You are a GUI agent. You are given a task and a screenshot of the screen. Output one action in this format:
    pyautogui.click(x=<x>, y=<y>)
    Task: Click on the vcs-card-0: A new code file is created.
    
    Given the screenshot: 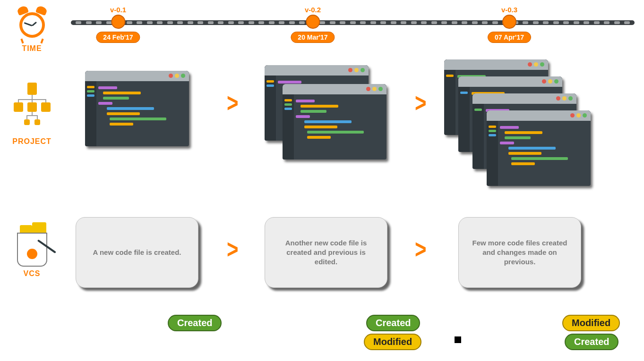 What is the action you would take?
    pyautogui.click(x=137, y=252)
    